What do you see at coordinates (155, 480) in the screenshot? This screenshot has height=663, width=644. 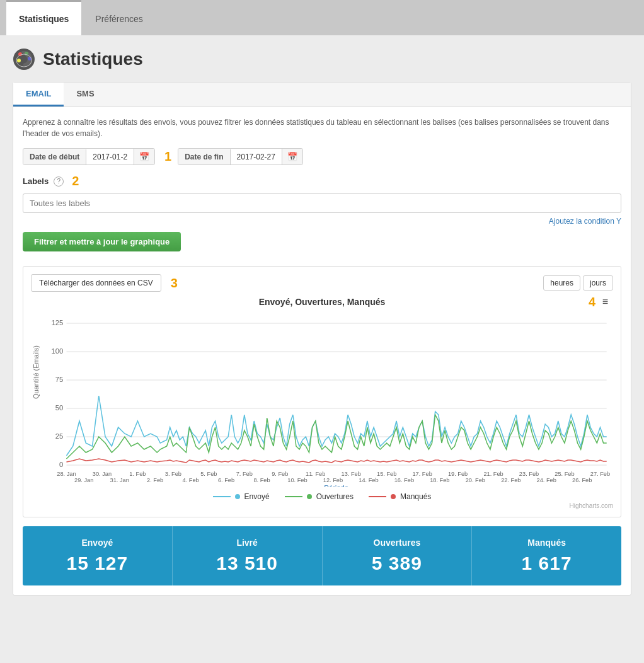 I see `svg-text: 2. Feb` at bounding box center [155, 480].